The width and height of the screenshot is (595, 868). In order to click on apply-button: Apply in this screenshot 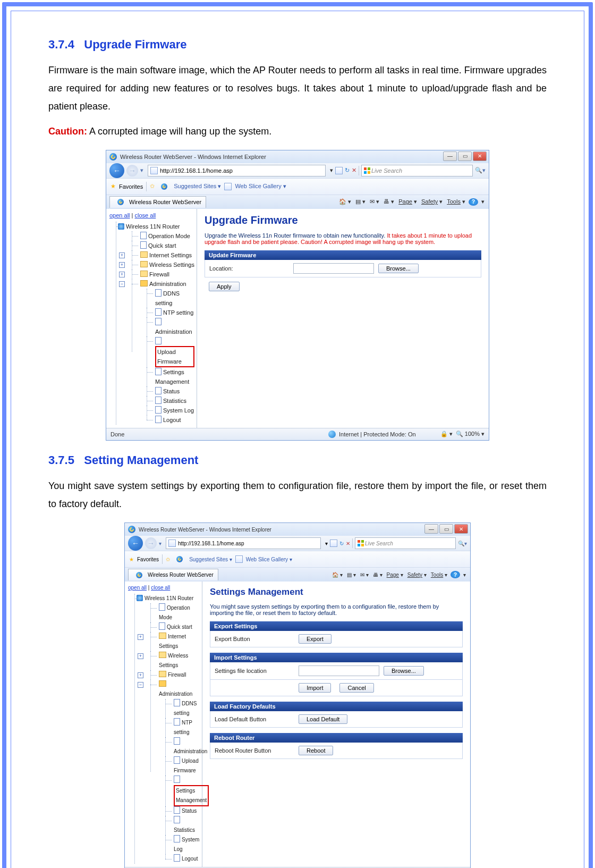, I will do `click(224, 286)`.